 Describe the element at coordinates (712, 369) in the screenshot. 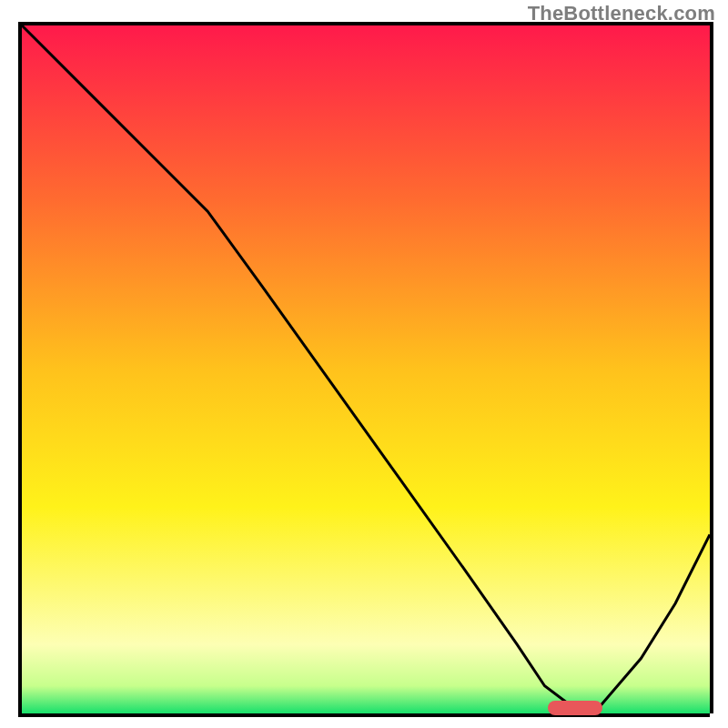

I see `frame-right` at that location.